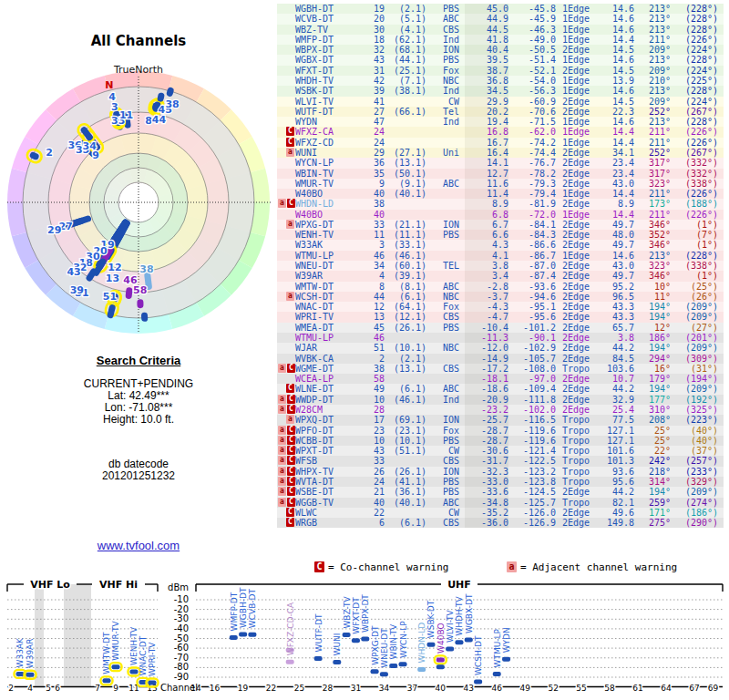 Image resolution: width=729 pixels, height=700 pixels. Describe the element at coordinates (500, 297) in the screenshot. I see `table-row: aWCSH-DT44(6.1)NBC-3.7-94.62Edge96.511°(…` at that location.